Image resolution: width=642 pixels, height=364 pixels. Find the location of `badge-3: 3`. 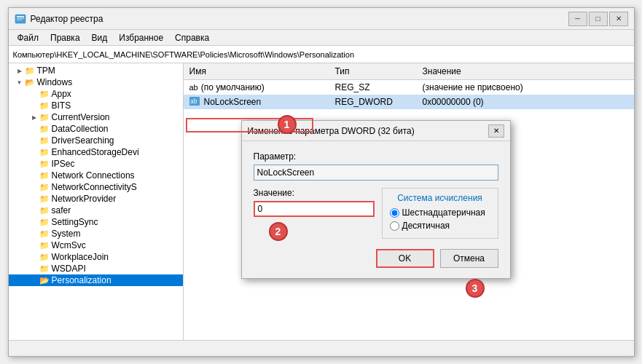

badge-3: 3 is located at coordinates (475, 288).